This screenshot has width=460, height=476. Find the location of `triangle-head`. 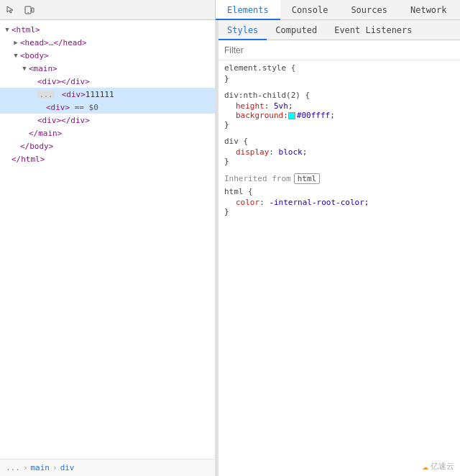

triangle-head is located at coordinates (16, 42).